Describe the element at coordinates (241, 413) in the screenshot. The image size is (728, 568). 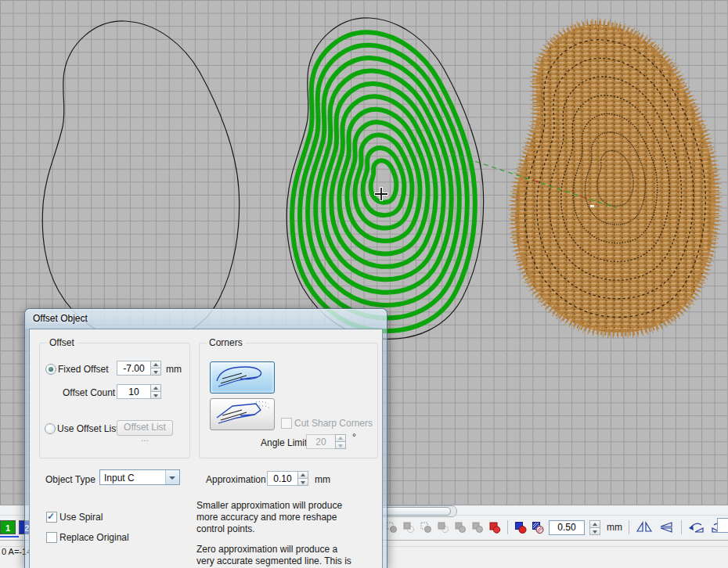
I see `sharp-corner-icon` at that location.